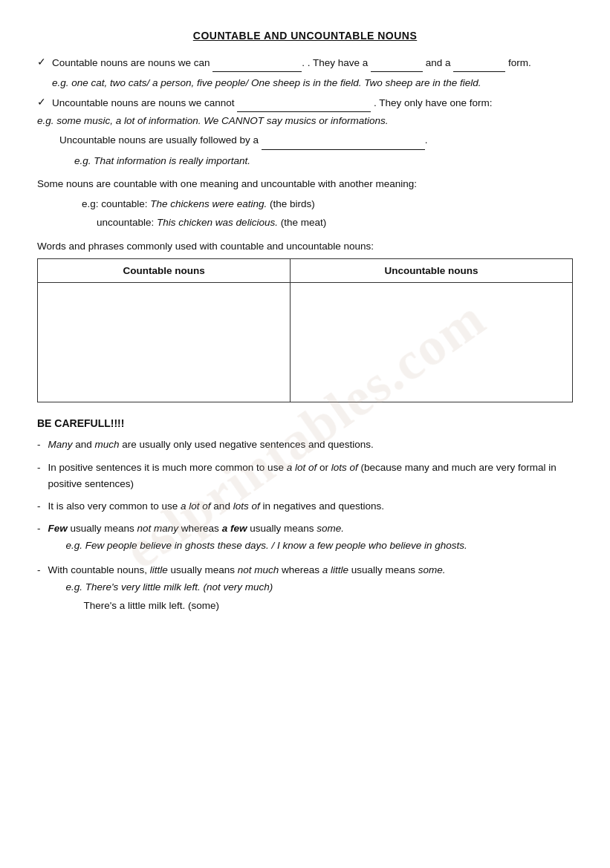 Image resolution: width=610 pixels, height=868 pixels. What do you see at coordinates (39, 468) in the screenshot?
I see `dash-icon-2: -` at bounding box center [39, 468].